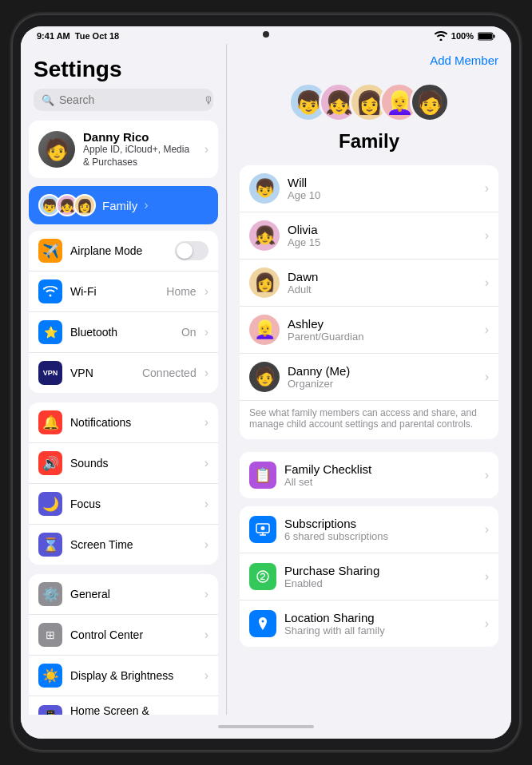 The width and height of the screenshot is (532, 765). Describe the element at coordinates (123, 636) in the screenshot. I see `sidebar-item-control-center: ⊞ Control Center ›` at that location.